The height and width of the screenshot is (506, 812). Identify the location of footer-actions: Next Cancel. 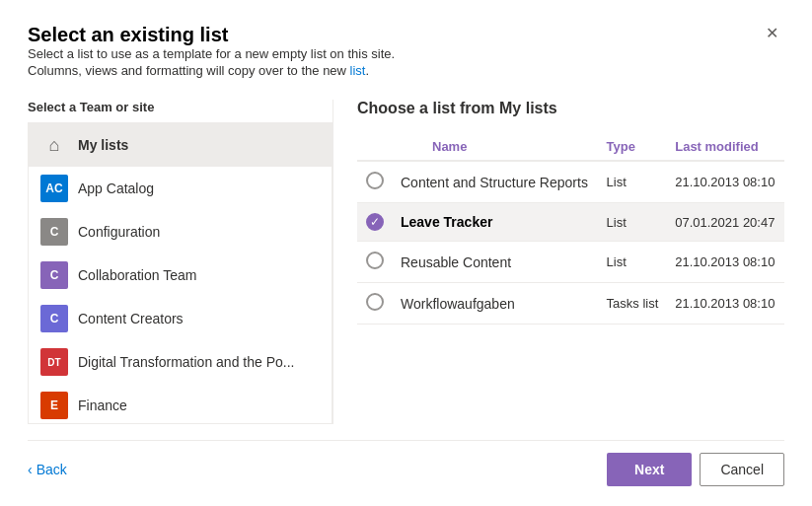
(696, 470).